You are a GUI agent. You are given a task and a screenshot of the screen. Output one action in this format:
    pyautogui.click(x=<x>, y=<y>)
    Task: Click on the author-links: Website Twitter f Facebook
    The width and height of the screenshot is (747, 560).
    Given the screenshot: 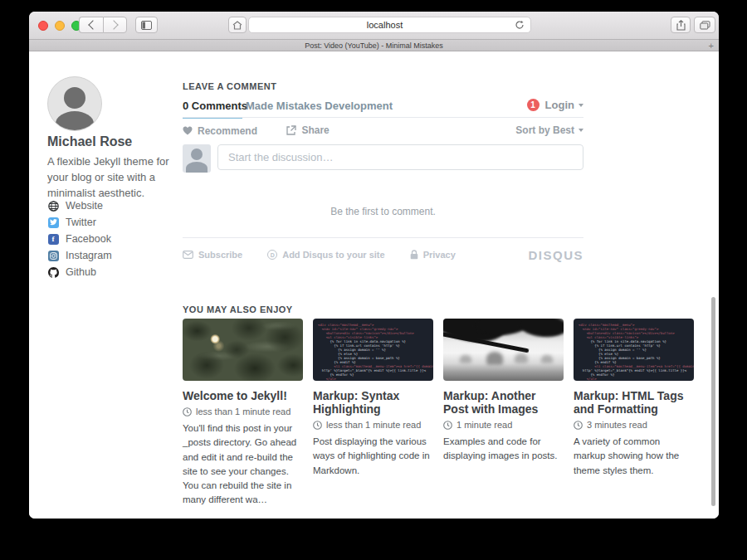 What is the action you would take?
    pyautogui.click(x=80, y=239)
    